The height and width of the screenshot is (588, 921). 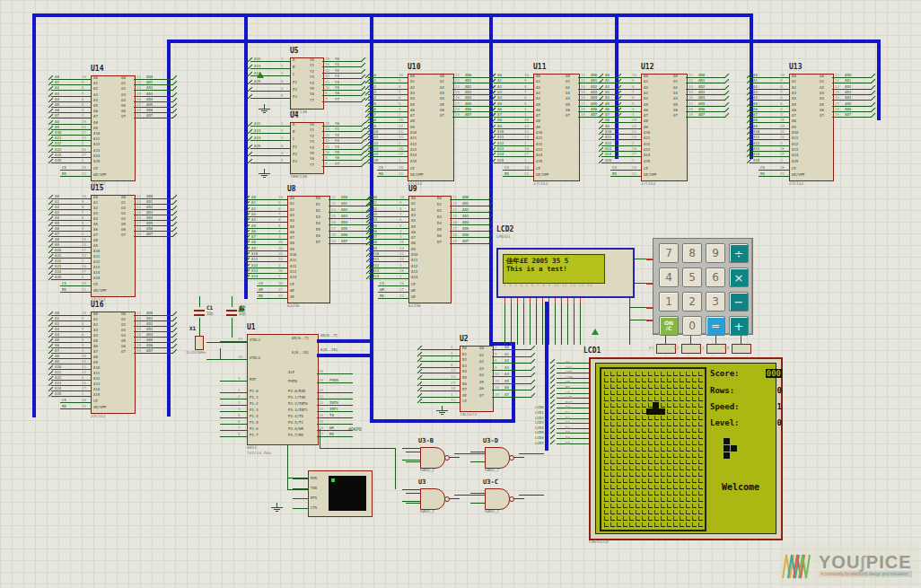 I want to click on chip-u1: U18051Tetris.hex19XTAL118XTAL29RST1P1.02…, so click(x=284, y=389).